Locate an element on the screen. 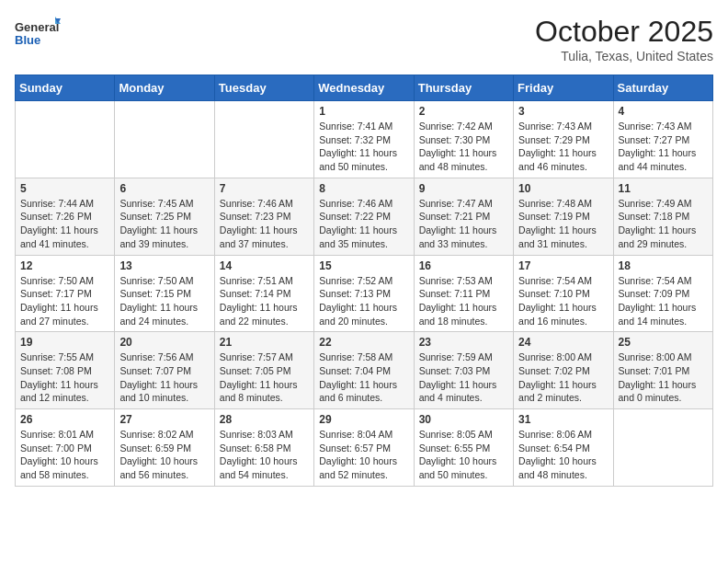  day-info: Sunrise: 8:00 AM Sunset: 7:01 PM Dayligh… is located at coordinates (664, 377).